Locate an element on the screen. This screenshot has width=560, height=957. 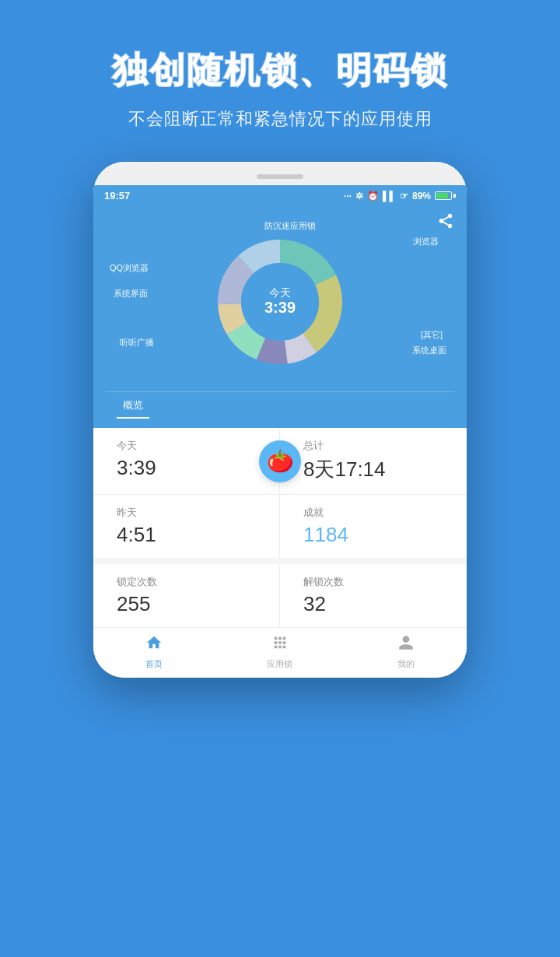
main-title: 独创随机锁、明码锁 is located at coordinates (280, 71).